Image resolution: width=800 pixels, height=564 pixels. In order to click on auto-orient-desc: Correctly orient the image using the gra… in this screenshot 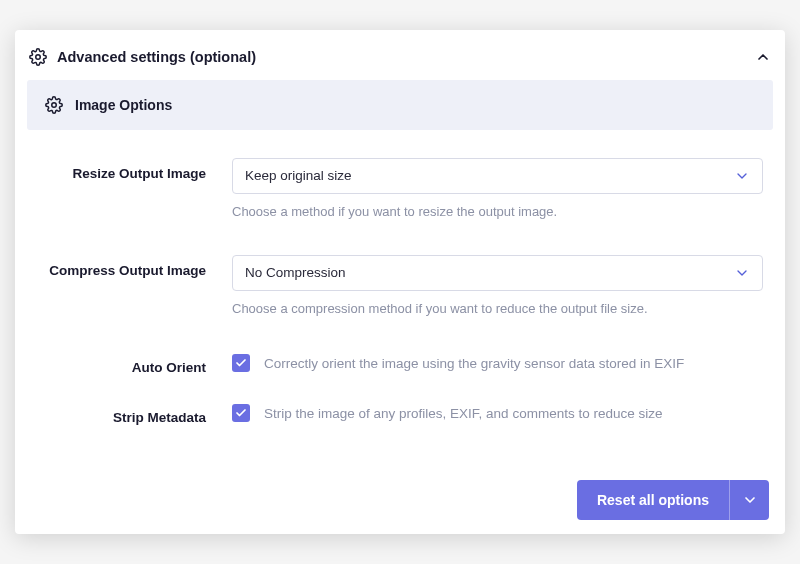, I will do `click(474, 364)`.